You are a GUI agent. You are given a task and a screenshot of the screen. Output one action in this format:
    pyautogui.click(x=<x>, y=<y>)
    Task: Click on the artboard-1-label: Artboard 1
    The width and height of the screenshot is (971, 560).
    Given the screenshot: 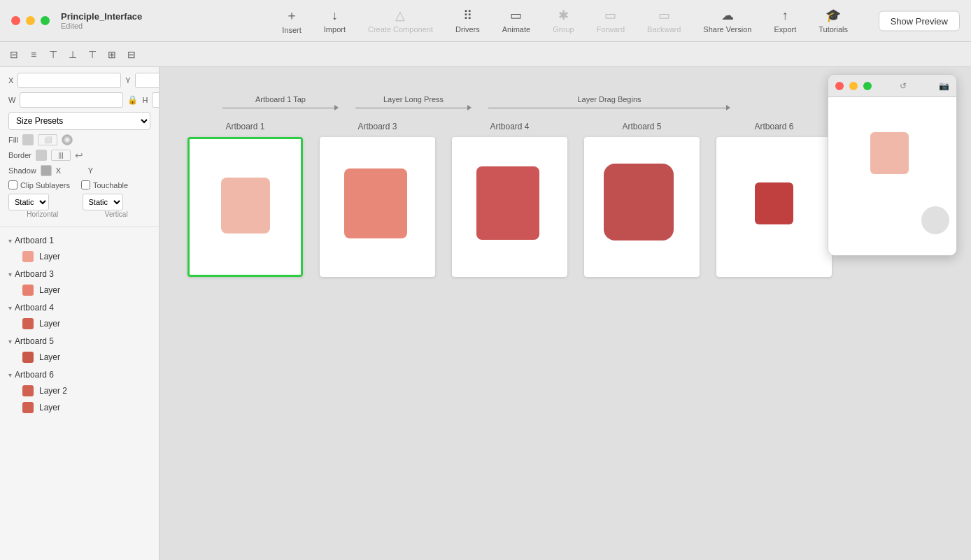 What is the action you would take?
    pyautogui.click(x=34, y=240)
    